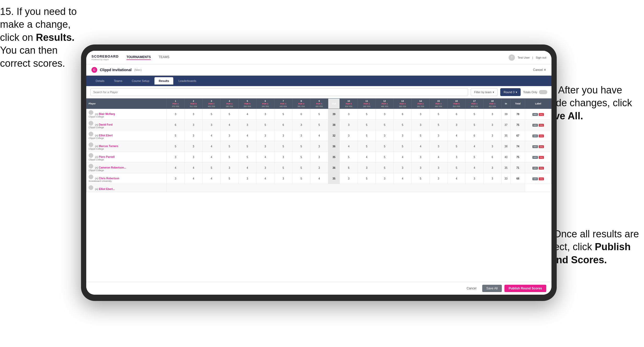  Describe the element at coordinates (543, 92) in the screenshot. I see `totals-toggle-switch` at that location.